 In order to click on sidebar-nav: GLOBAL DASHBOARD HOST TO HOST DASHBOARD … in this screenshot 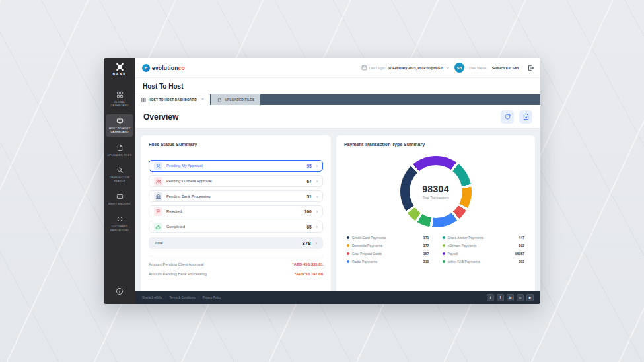, I will do `click(120, 163)`.